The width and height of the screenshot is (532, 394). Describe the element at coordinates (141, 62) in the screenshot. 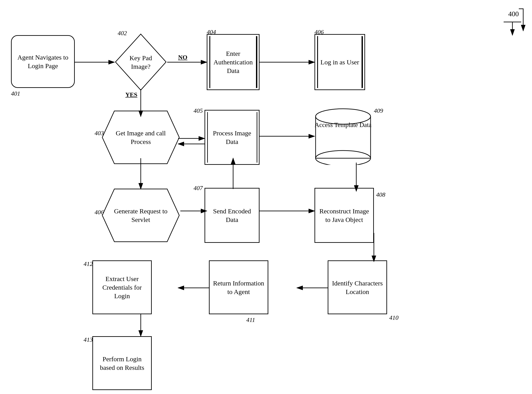

I see `node-keypad-image: Key Pad Image?` at that location.